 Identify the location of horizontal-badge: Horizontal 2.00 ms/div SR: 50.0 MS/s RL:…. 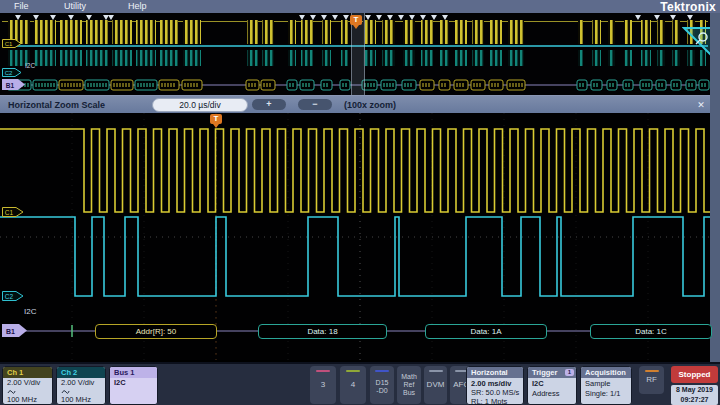
(495, 386).